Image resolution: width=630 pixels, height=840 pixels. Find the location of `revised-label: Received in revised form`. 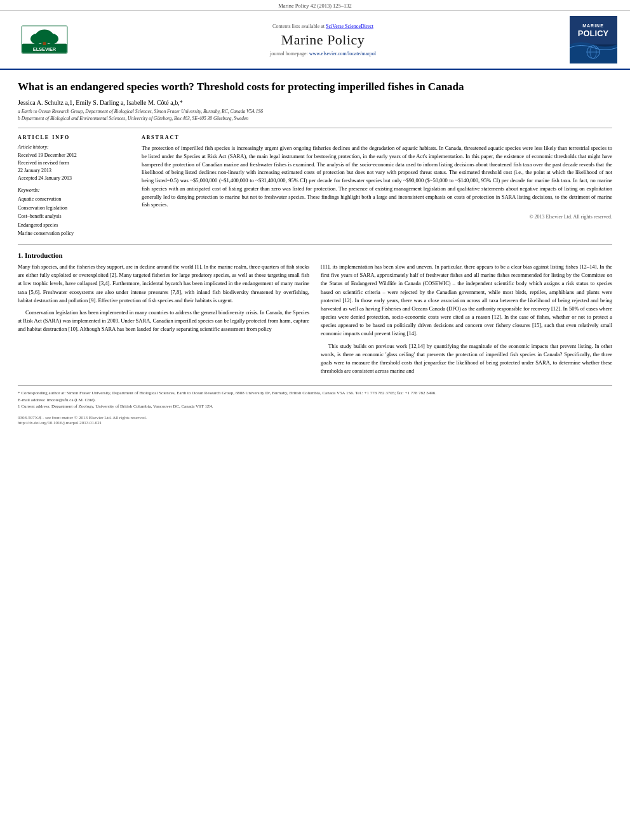

revised-label: Received in revised form is located at coordinates (74, 163).